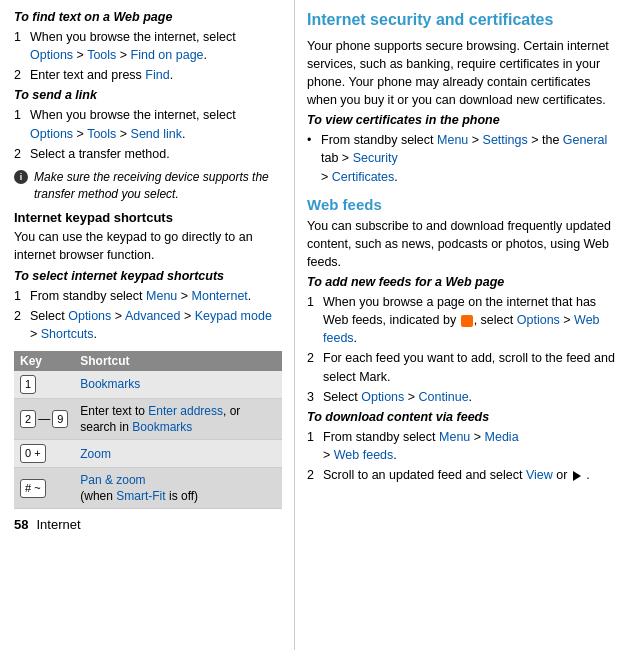 This screenshot has width=637, height=650. What do you see at coordinates (465, 158) in the screenshot?
I see `view-cert-list: • From standby select Menu > Settings > …` at bounding box center [465, 158].